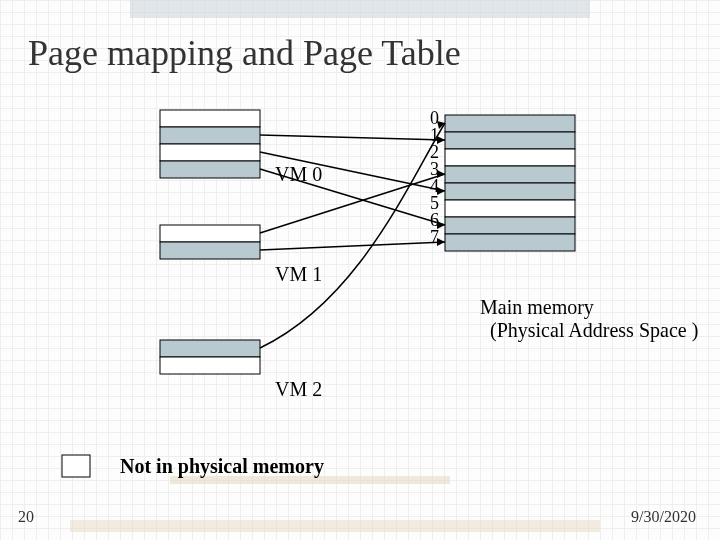 The image size is (720, 540). What do you see at coordinates (210, 144) in the screenshot?
I see `vm0-block` at bounding box center [210, 144].